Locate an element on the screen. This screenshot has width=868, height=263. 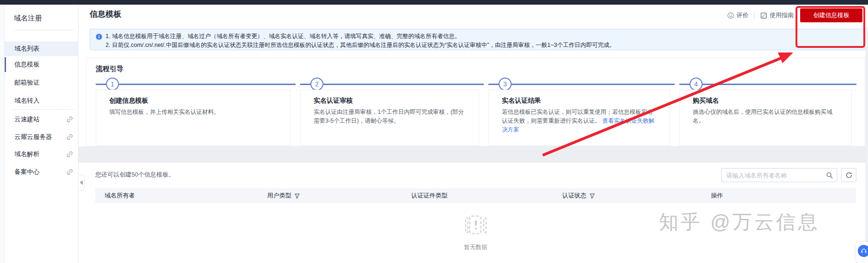
sidebar-item-label: 域名列表 is located at coordinates (27, 48).